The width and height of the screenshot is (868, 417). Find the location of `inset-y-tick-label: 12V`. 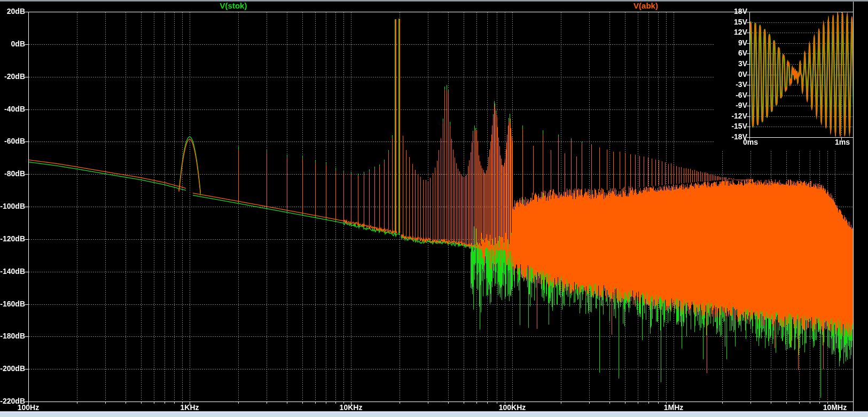

inset-y-tick-label: 12V is located at coordinates (731, 32).